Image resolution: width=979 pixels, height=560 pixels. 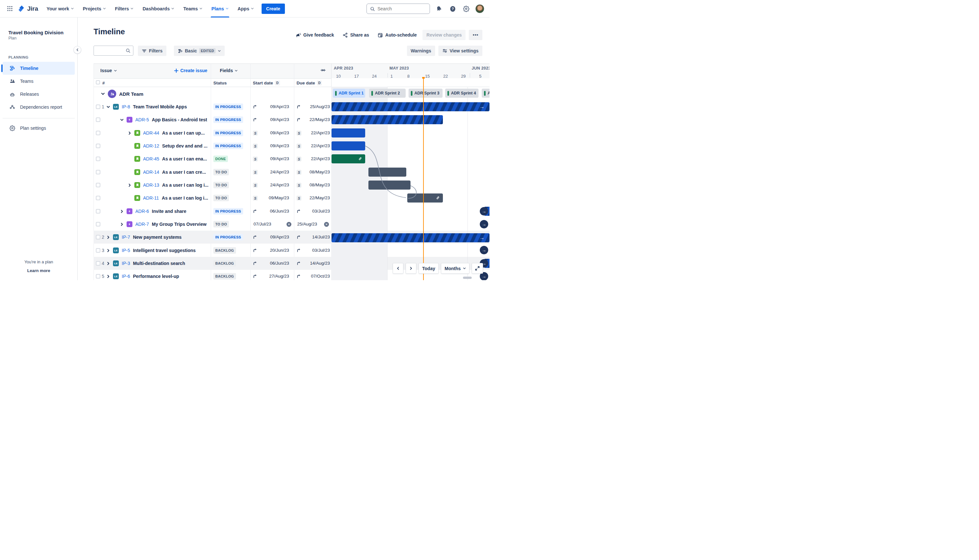 I want to click on issue-title: Team Travel Mobile Apps, so click(x=160, y=107).